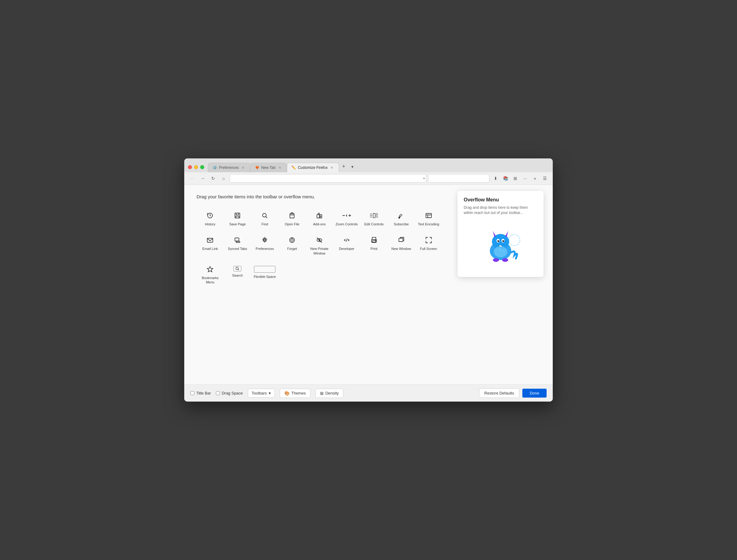 The image size is (737, 560). Describe the element at coordinates (299, 393) in the screenshot. I see `themes-label: Themes` at that location.